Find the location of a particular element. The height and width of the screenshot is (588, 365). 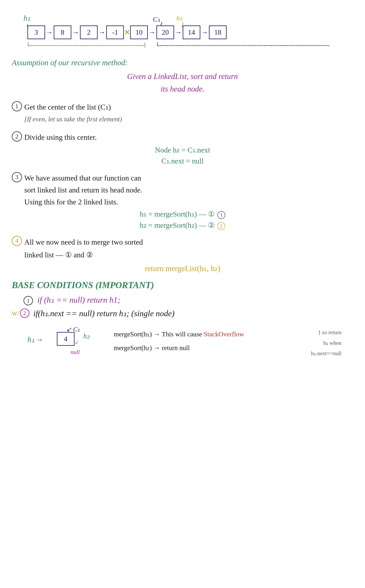

step1-main: Get the center of the list (C₁) is located at coordinates (189, 107).